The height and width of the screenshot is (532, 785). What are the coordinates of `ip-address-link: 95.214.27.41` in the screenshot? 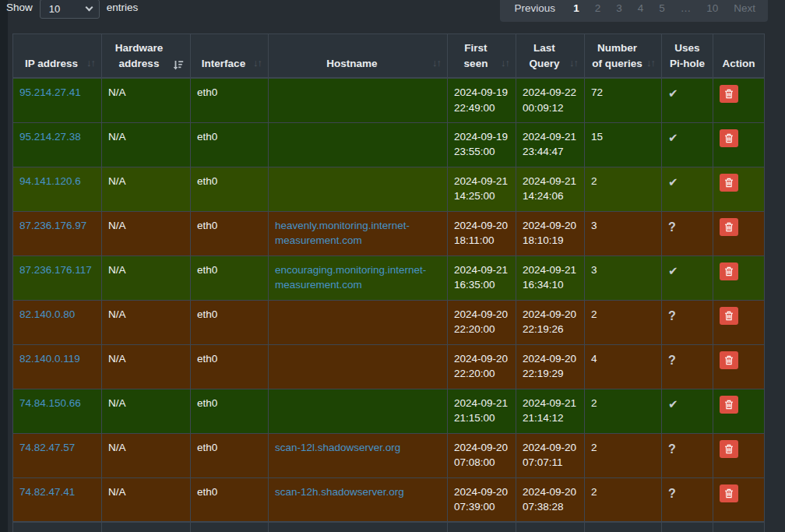 It's located at (50, 92).